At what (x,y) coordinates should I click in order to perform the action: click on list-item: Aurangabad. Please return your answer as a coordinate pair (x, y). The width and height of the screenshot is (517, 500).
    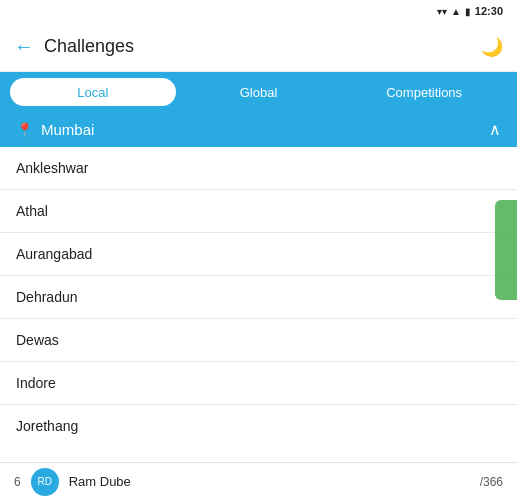
    Looking at the image, I should click on (258, 254).